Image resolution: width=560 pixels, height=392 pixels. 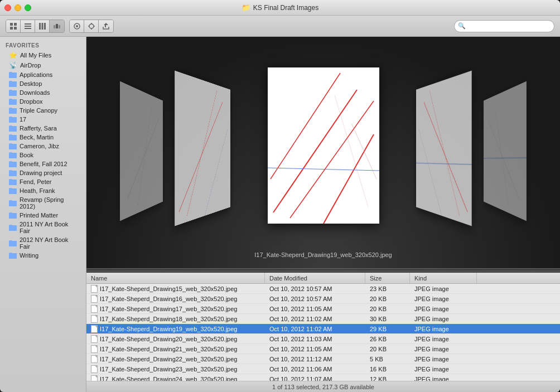 I want to click on sidebar-item-2012-art-book-fair: 2012 NY Art Book Fair, so click(x=43, y=243).